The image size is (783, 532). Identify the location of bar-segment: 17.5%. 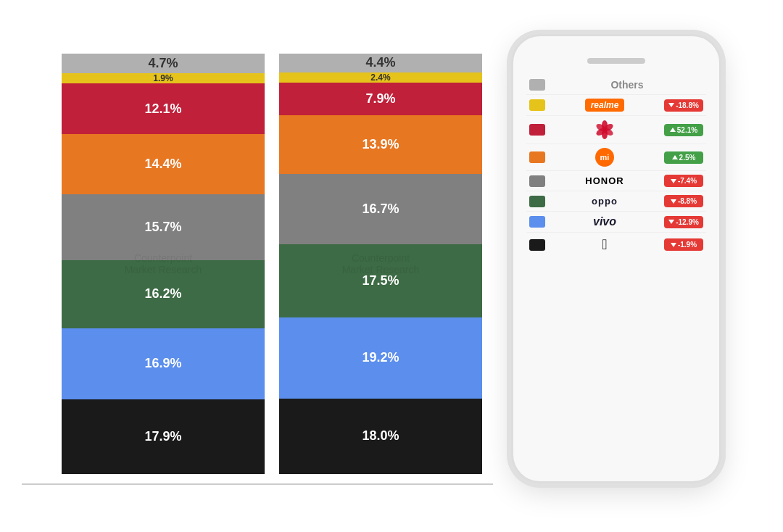
(381, 281).